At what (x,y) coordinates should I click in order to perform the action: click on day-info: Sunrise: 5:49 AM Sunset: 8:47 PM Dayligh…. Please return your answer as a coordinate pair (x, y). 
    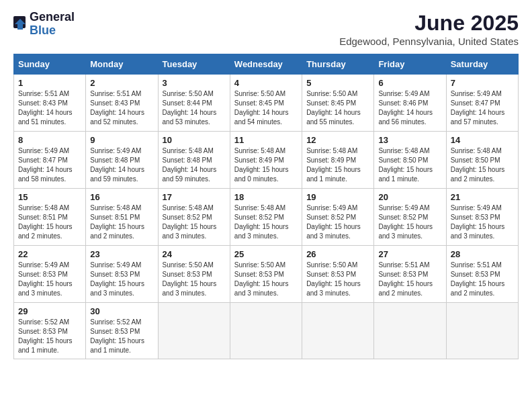
    Looking at the image, I should click on (482, 108).